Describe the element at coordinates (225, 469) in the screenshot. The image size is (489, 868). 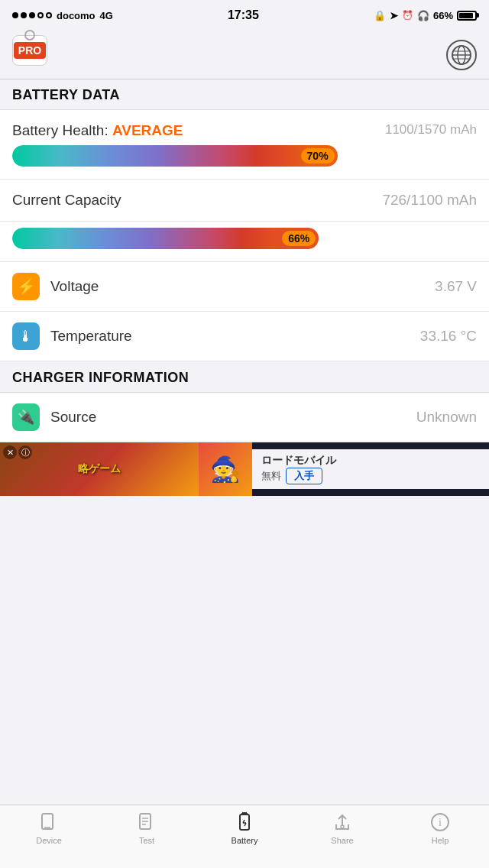
I see `ad-character-icon: 🧙` at that location.